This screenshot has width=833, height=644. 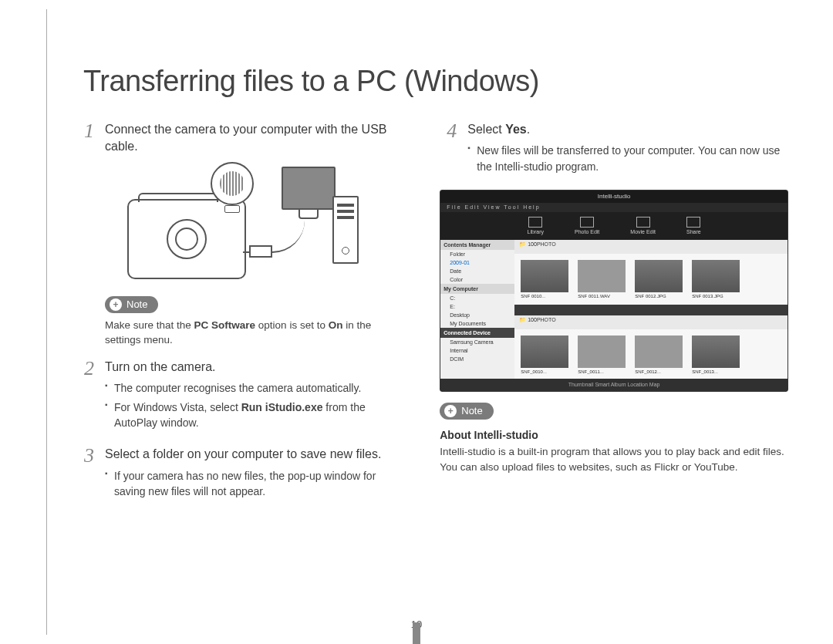 What do you see at coordinates (651, 355) in the screenshot?
I see `thumb-row-2: SNF_0010... SNF_0011... SNF_0012... SNF_…` at bounding box center [651, 355].